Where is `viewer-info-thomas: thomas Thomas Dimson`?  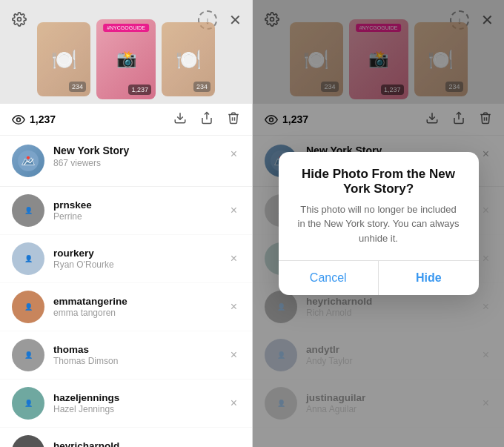 viewer-info-thomas: thomas Thomas Dimson is located at coordinates (141, 355).